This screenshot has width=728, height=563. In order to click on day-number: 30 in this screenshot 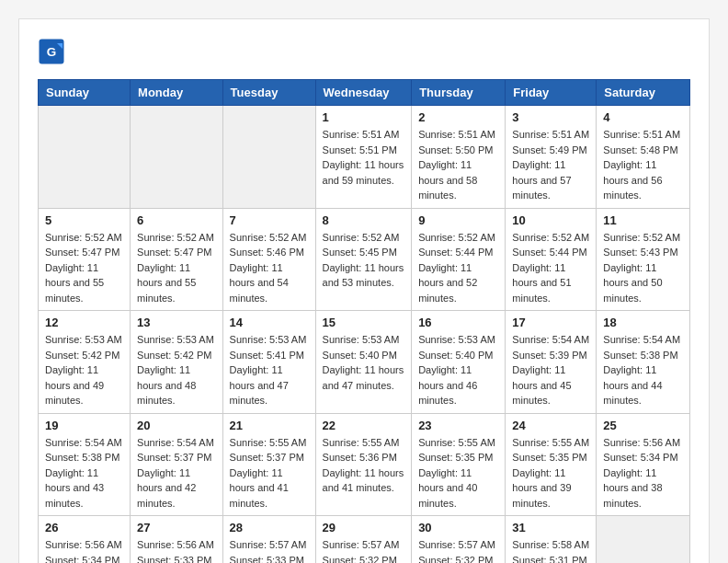, I will do `click(458, 528)`.